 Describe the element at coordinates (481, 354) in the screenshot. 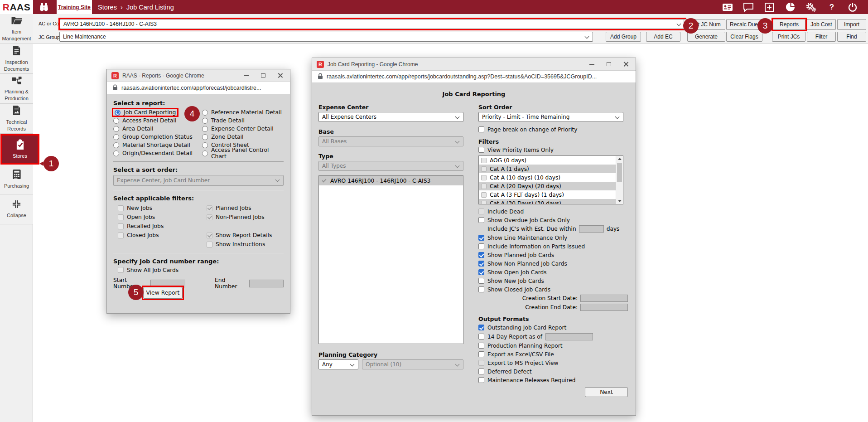

I see `checkbox-export-excel` at that location.